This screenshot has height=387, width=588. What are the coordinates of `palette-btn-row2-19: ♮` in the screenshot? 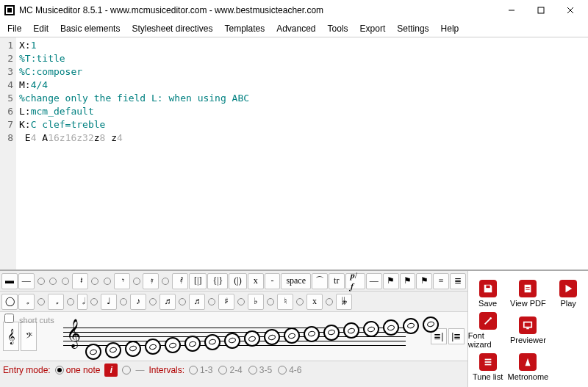 It's located at (285, 302).